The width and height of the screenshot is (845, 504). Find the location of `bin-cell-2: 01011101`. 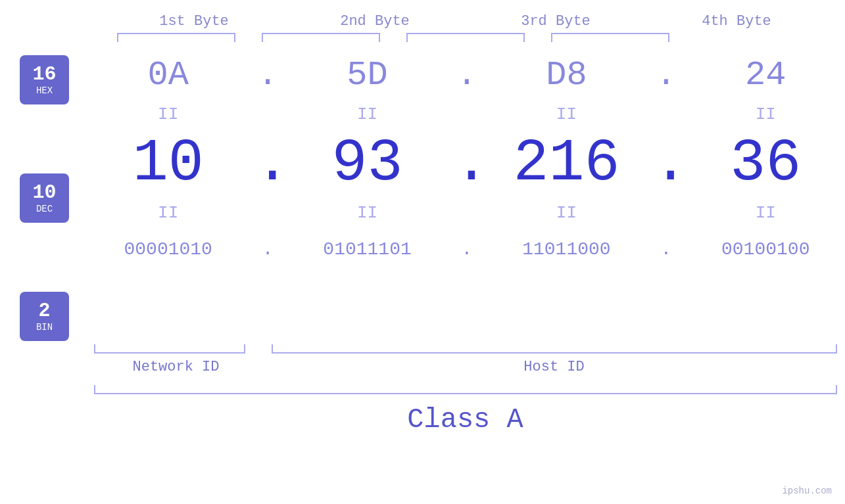

bin-cell-2: 01011101 is located at coordinates (368, 250).